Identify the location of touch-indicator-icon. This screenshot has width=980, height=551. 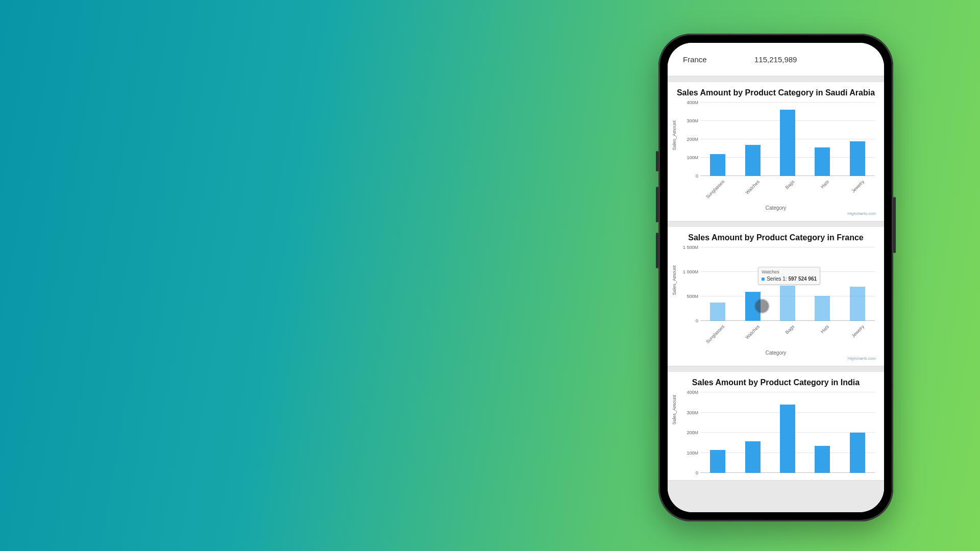
(762, 306).